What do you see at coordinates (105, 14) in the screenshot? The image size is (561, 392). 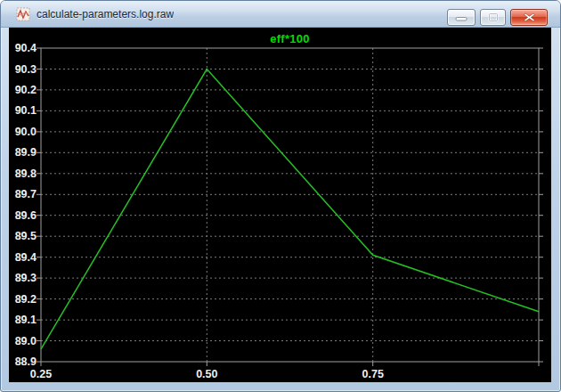 I see `window-title: calculate-parameters.log.raw` at bounding box center [105, 14].